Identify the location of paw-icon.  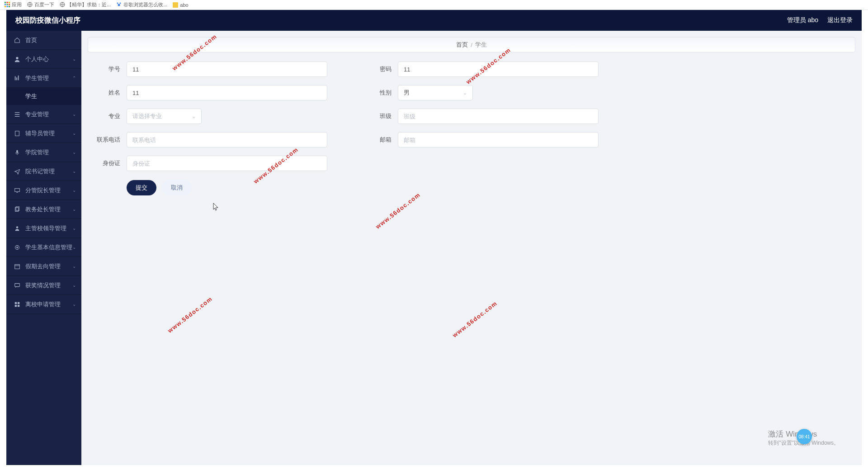
(119, 5).